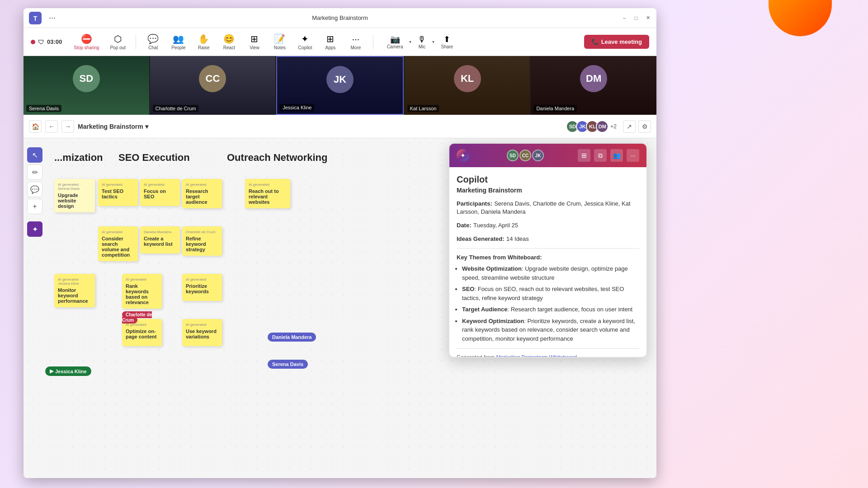  I want to click on copilot-button: ✦ Copilot, so click(305, 42).